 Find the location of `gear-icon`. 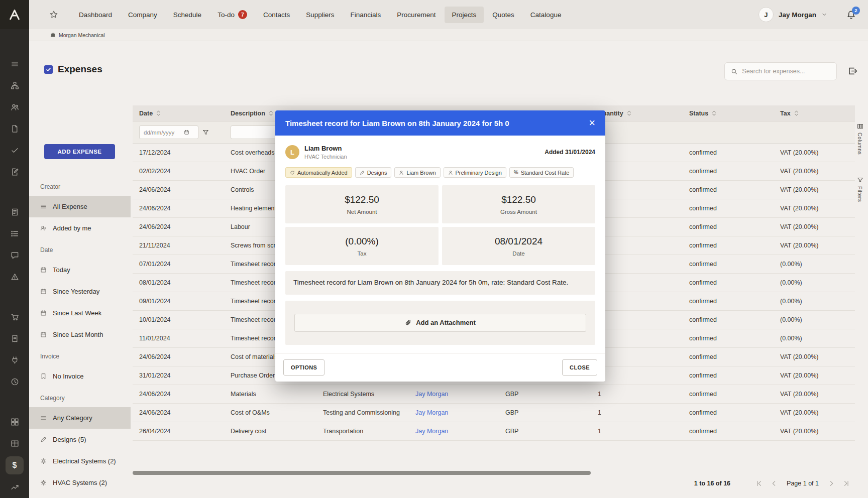

gear-icon is located at coordinates (43, 461).